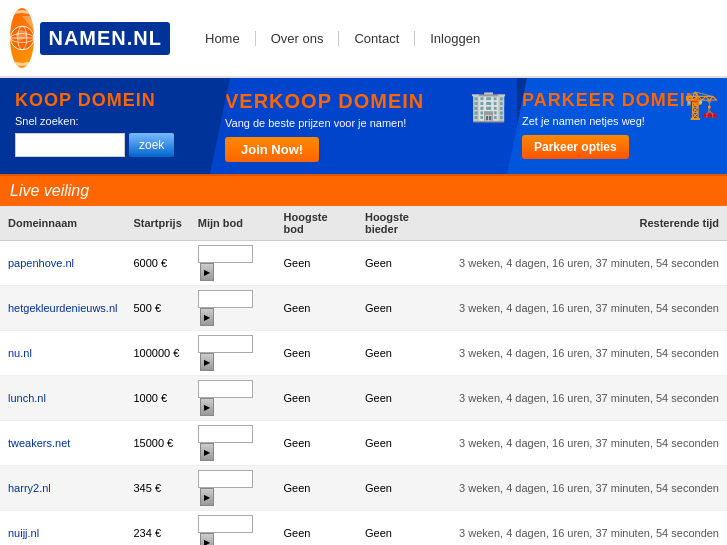 Image resolution: width=727 pixels, height=545 pixels. What do you see at coordinates (377, 38) in the screenshot?
I see `nav-contact: Contact` at bounding box center [377, 38].